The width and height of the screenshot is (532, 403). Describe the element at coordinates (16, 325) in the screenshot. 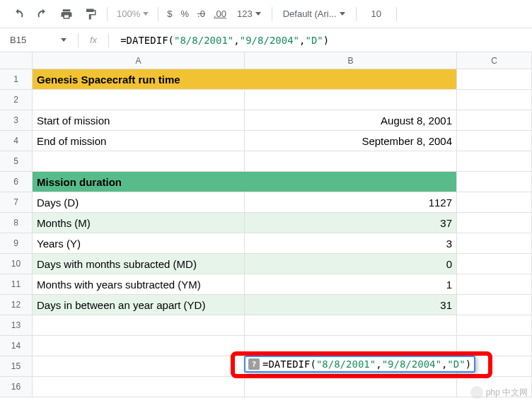

I see `row-header: 13` at that location.